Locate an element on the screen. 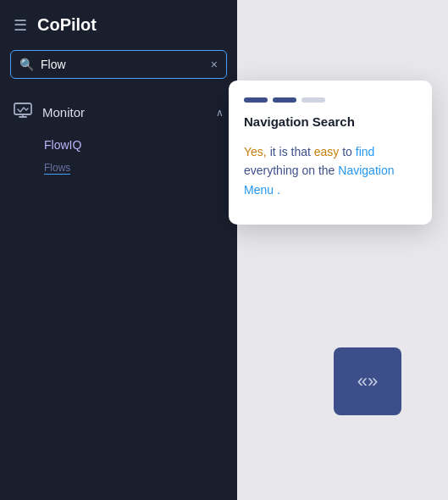 The width and height of the screenshot is (448, 500). tooltip-body: Yes, it is that easy to find everything … is located at coordinates (330, 171).